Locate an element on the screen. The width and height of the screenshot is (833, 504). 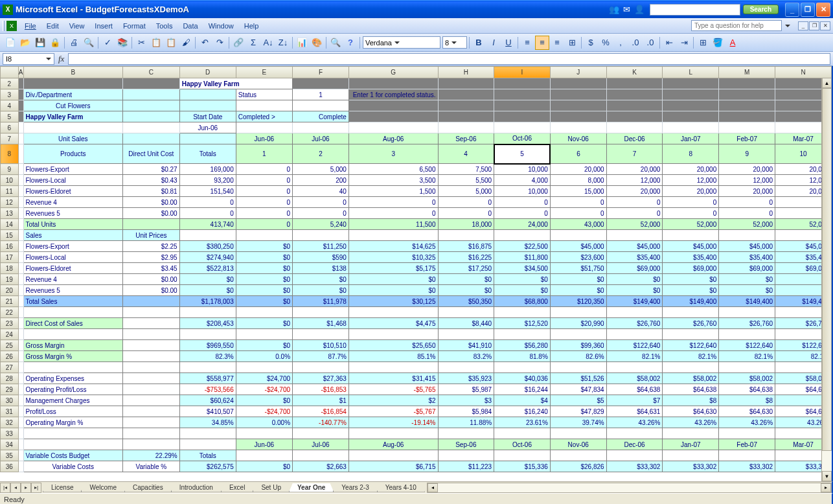
cell: $40,036 is located at coordinates (522, 378).